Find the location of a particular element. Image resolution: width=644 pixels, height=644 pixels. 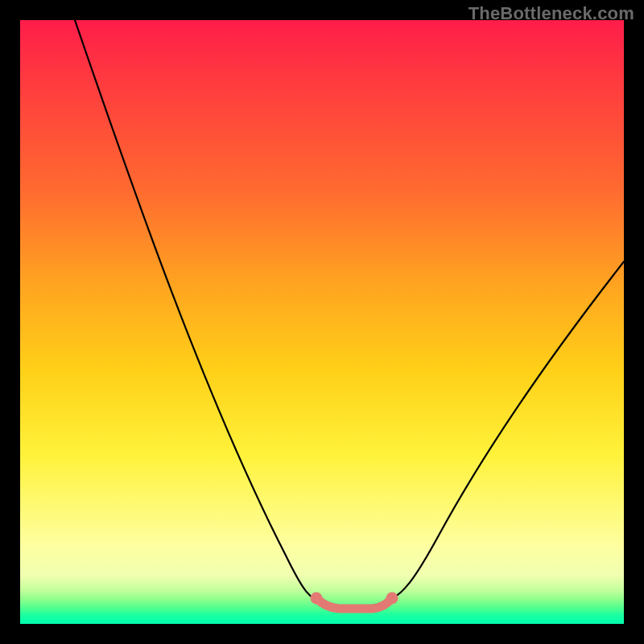

watermark-text: TheBottleneck.com is located at coordinates (551, 14).